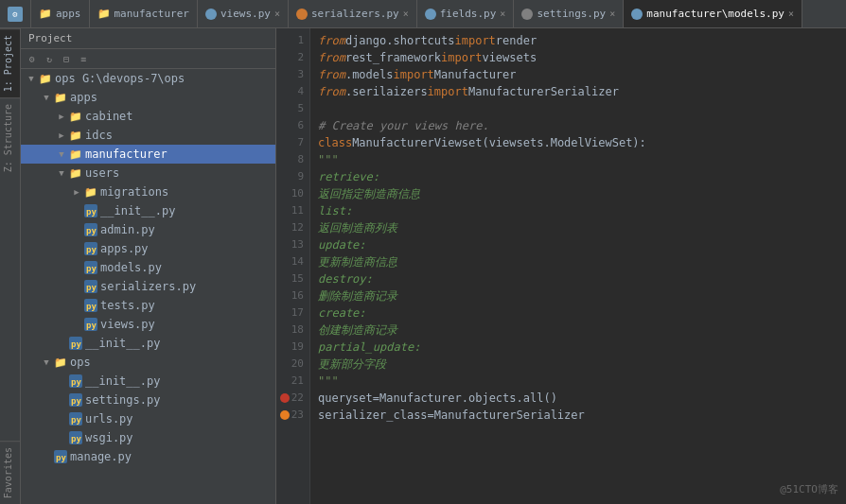  I want to click on tree-item-models-py: pymodels.py, so click(148, 268).